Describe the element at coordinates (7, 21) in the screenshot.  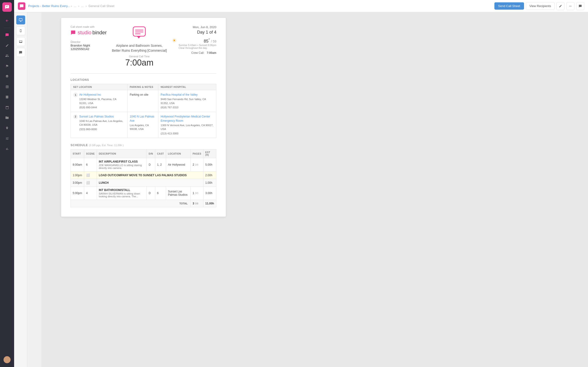
I see `sidebar-back-icon` at that location.